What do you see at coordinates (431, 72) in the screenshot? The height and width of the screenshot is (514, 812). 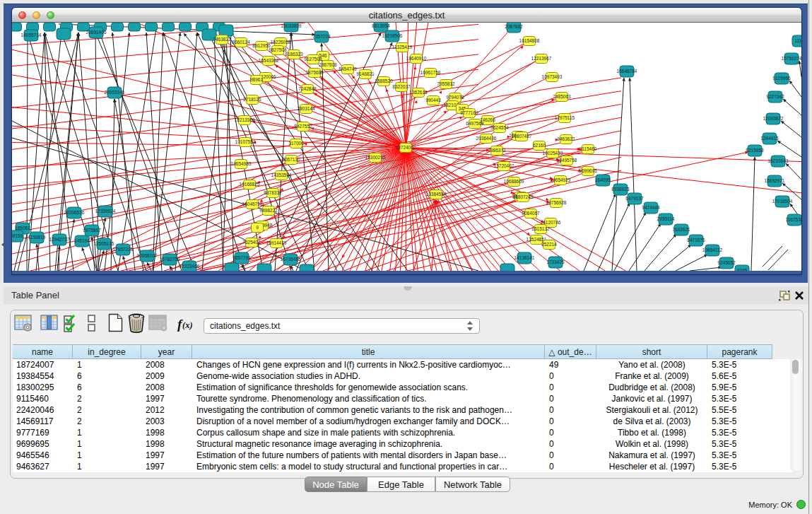 I see `svg-text: 16961758` at bounding box center [431, 72].